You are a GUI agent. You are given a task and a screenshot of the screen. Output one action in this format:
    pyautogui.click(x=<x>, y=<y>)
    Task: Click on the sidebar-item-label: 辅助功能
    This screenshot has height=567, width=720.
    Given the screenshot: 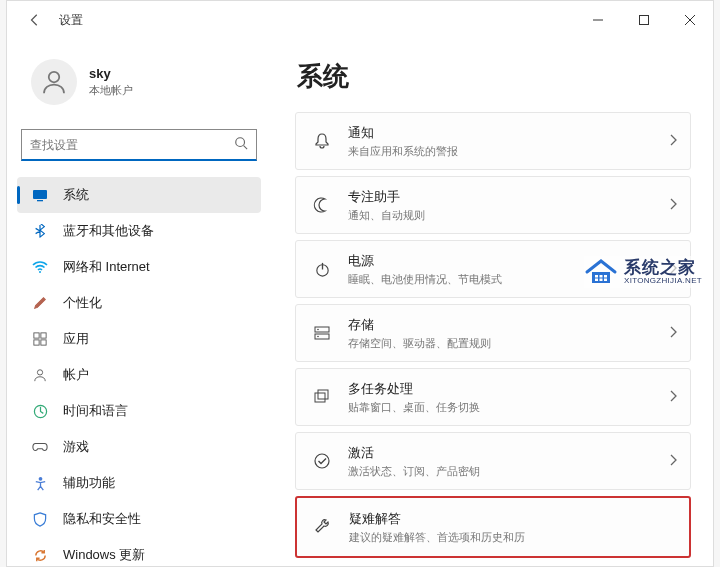 What is the action you would take?
    pyautogui.click(x=89, y=483)
    